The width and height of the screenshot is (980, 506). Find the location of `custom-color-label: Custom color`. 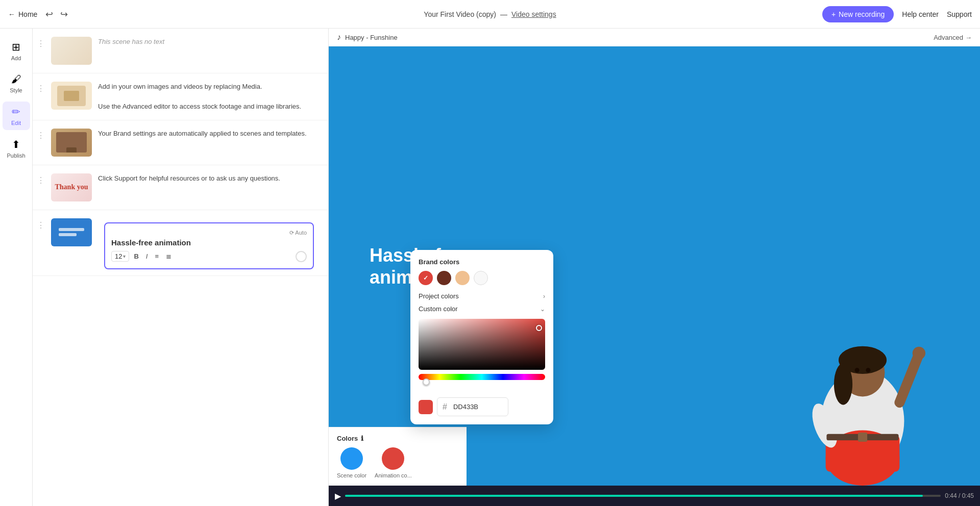

custom-color-label: Custom color is located at coordinates (438, 309).